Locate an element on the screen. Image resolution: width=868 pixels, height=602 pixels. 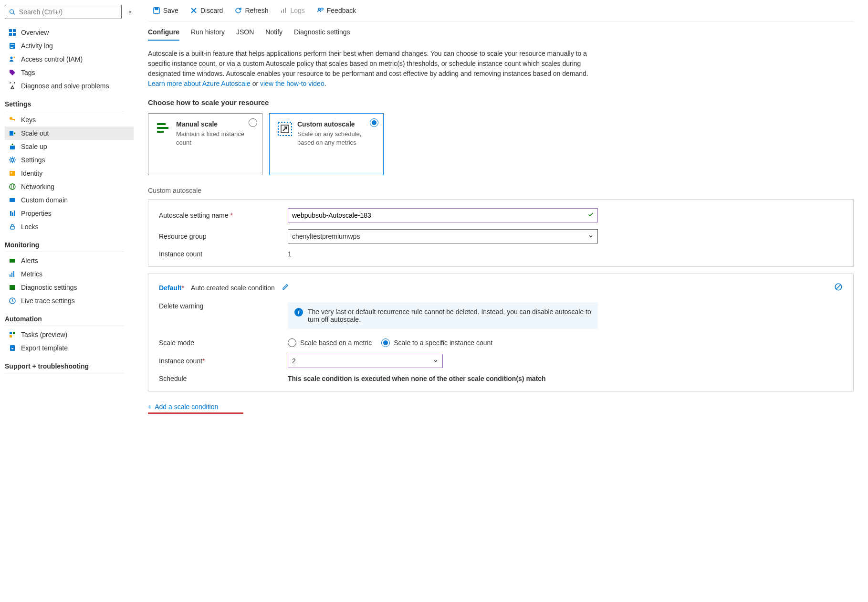
sidebar-item-scale-out: Scale out is located at coordinates (69, 133).